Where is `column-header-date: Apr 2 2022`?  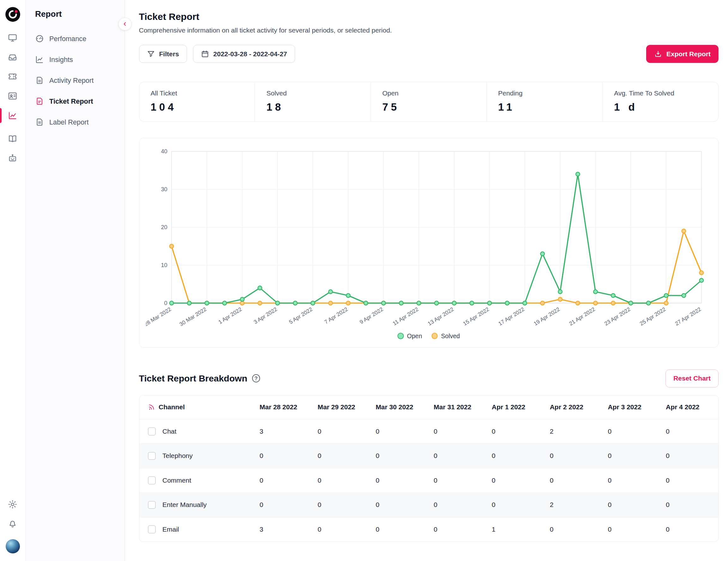 column-header-date: Apr 2 2022 is located at coordinates (573, 407).